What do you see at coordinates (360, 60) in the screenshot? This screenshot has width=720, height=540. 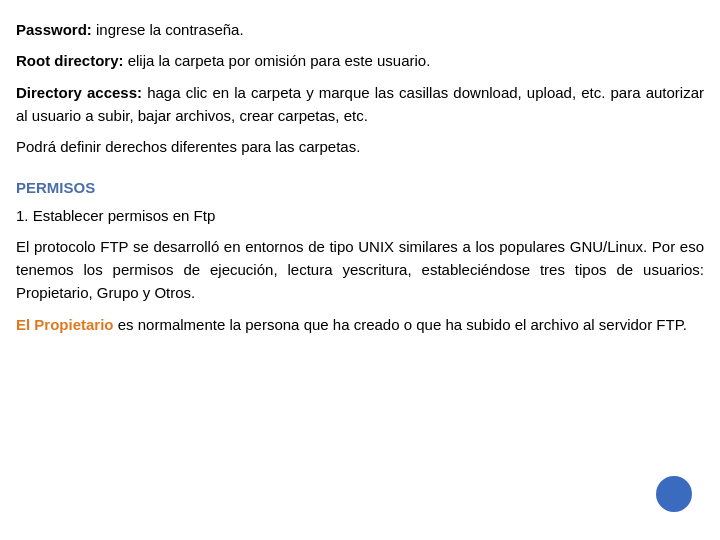 I see `paragraph-root-directory: Root directory: elija la carpeta por omi…` at bounding box center [360, 60].